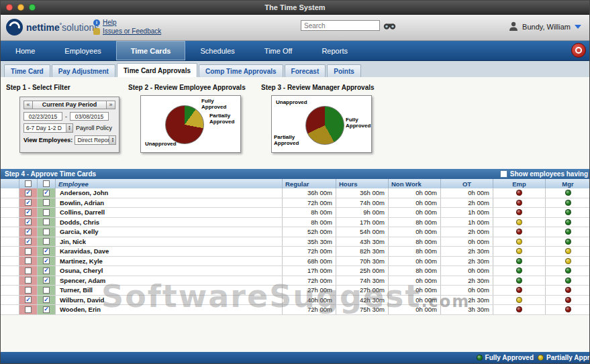 The width and height of the screenshot is (590, 364). I want to click on employee-name: Spencer, Adam, so click(169, 281).